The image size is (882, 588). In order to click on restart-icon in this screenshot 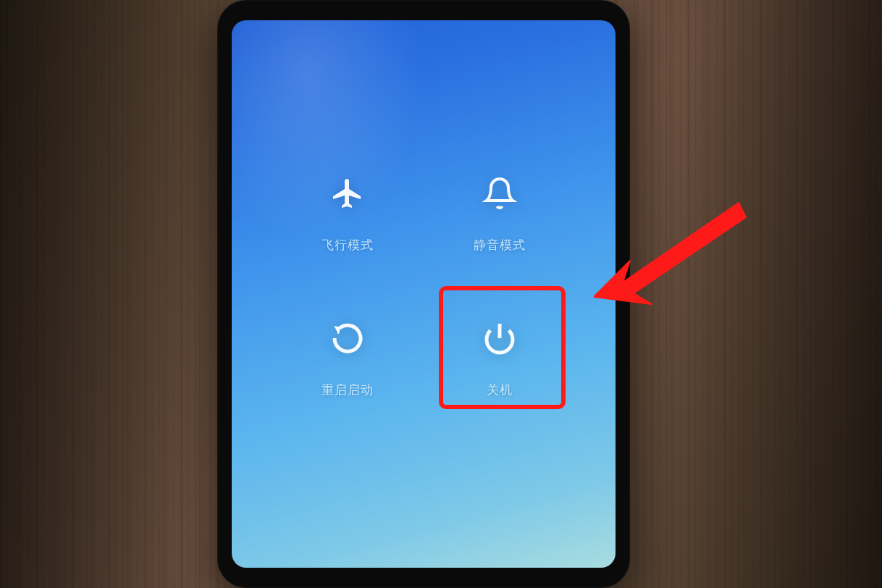, I will do `click(348, 338)`.